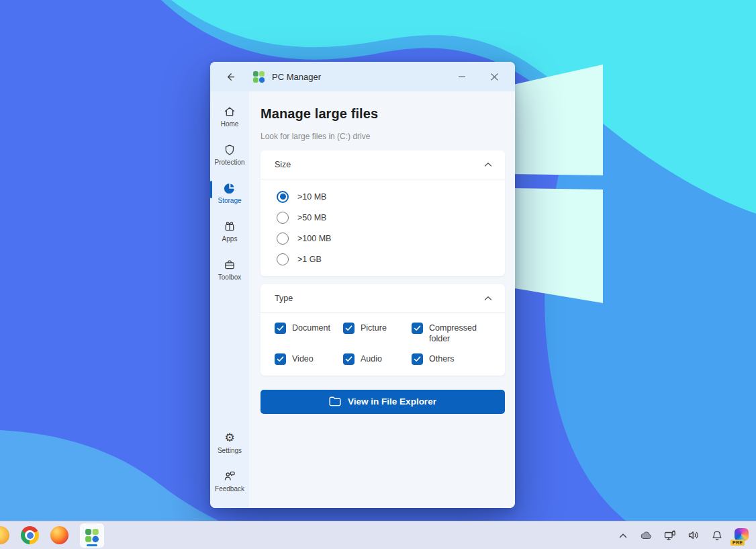 The image size is (756, 549). I want to click on storage-pie-icon, so click(230, 188).